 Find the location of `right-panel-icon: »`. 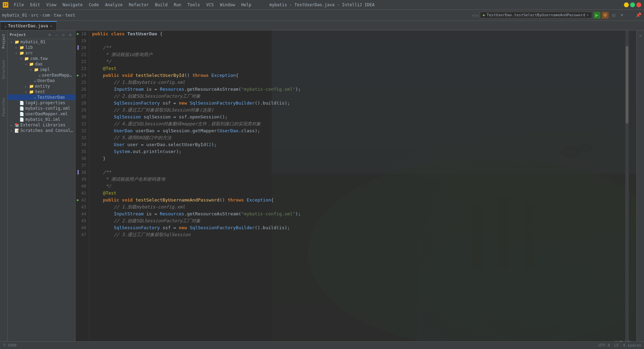

right-panel-icon: » is located at coordinates (641, 36).